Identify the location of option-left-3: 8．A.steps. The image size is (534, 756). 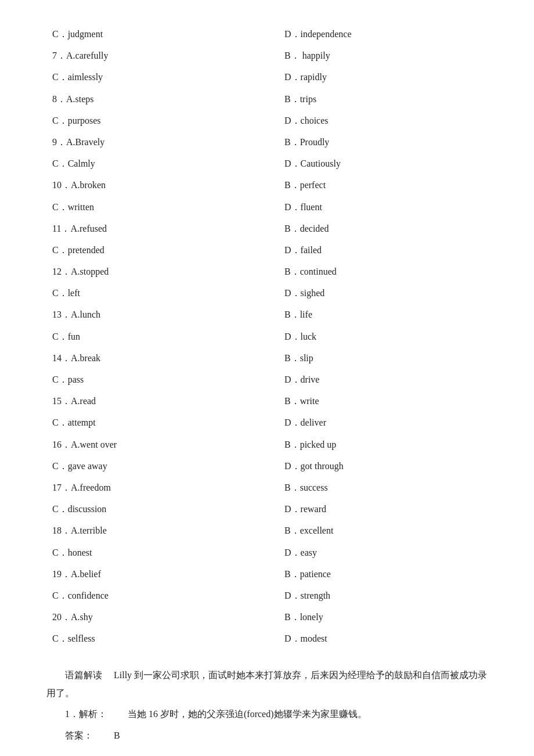
(157, 99).